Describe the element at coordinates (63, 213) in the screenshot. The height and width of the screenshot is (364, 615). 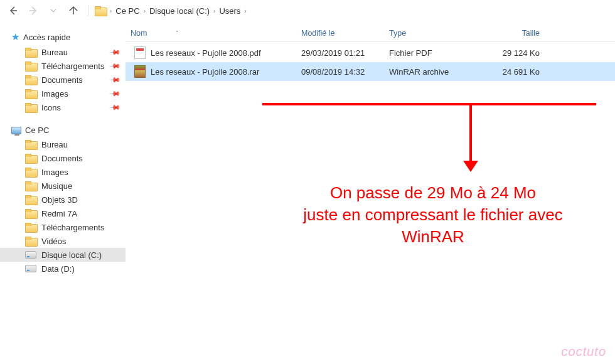
I see `sidebar-item: Redmi 7A` at that location.